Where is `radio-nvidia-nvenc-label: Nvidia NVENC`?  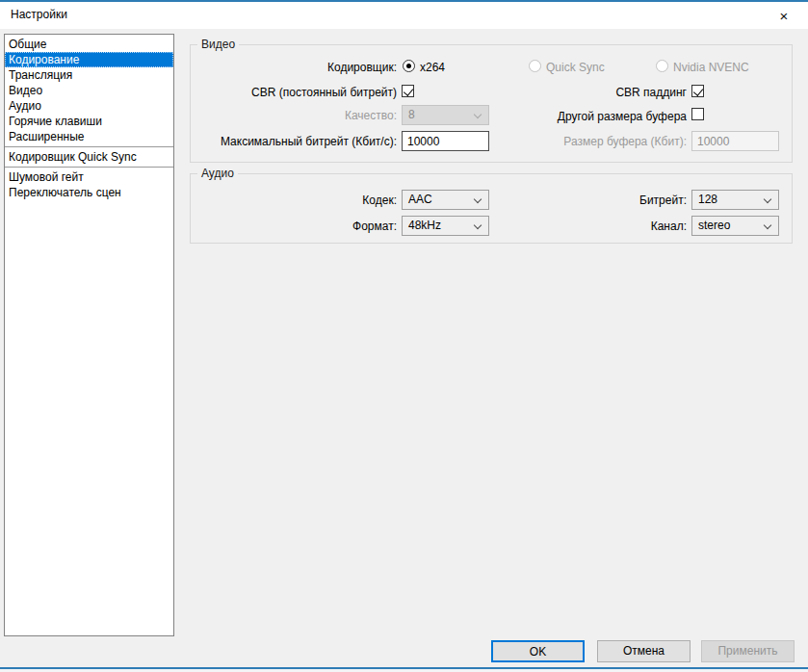 radio-nvidia-nvenc-label: Nvidia NVENC is located at coordinates (711, 67).